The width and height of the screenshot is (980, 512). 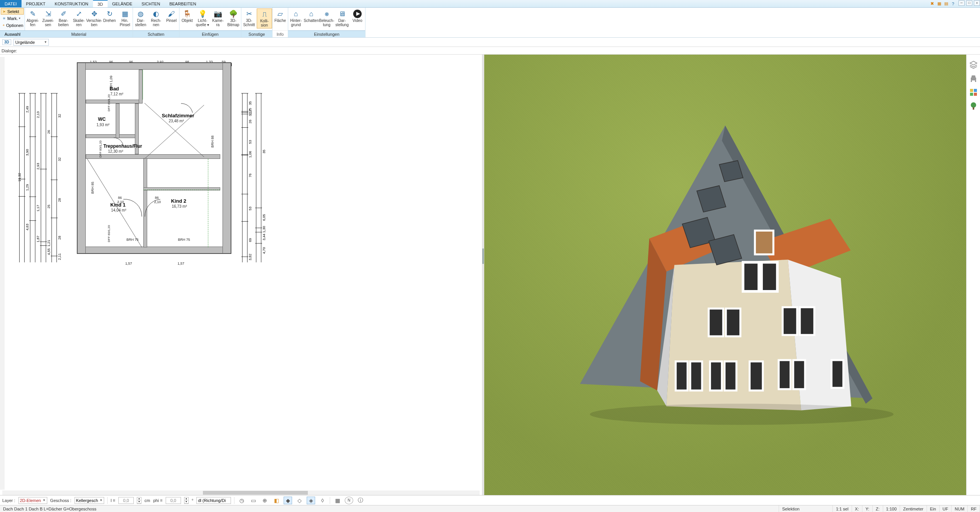 I want to click on clock-icon: ◷, so click(x=242, y=500).